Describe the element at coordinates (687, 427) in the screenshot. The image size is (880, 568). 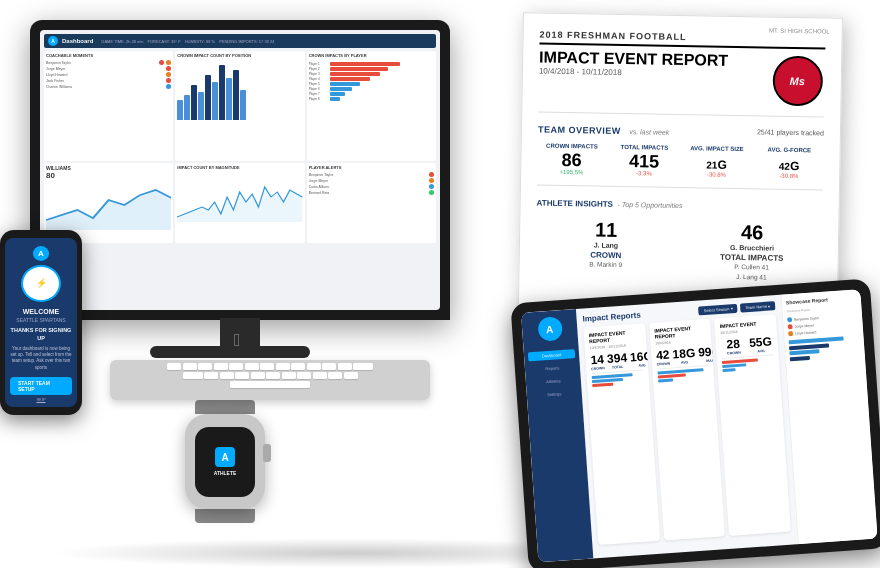
I see `tablet-main: Impact Reports Select Season ▾ Team Name…` at that location.